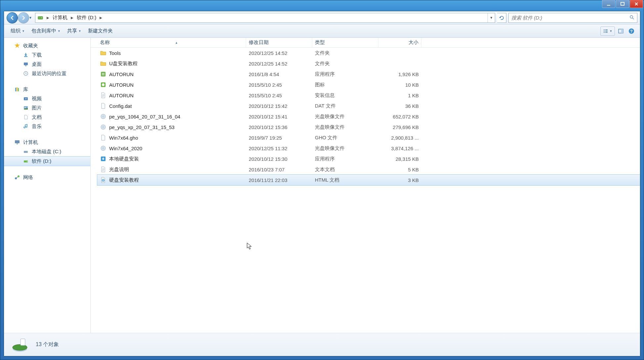 Image resolution: width=644 pixels, height=360 pixels. What do you see at coordinates (345, 42) in the screenshot?
I see `column-type: 类型` at bounding box center [345, 42].